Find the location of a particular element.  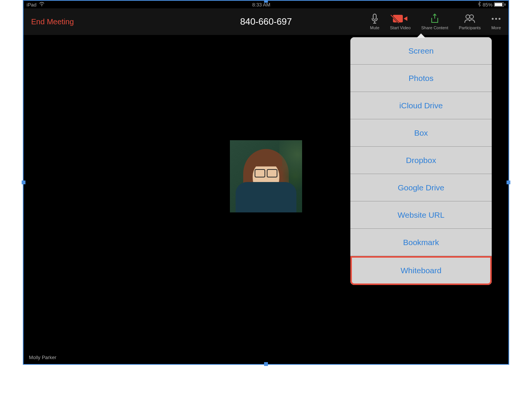

share-option-photos: Photos is located at coordinates (421, 78).